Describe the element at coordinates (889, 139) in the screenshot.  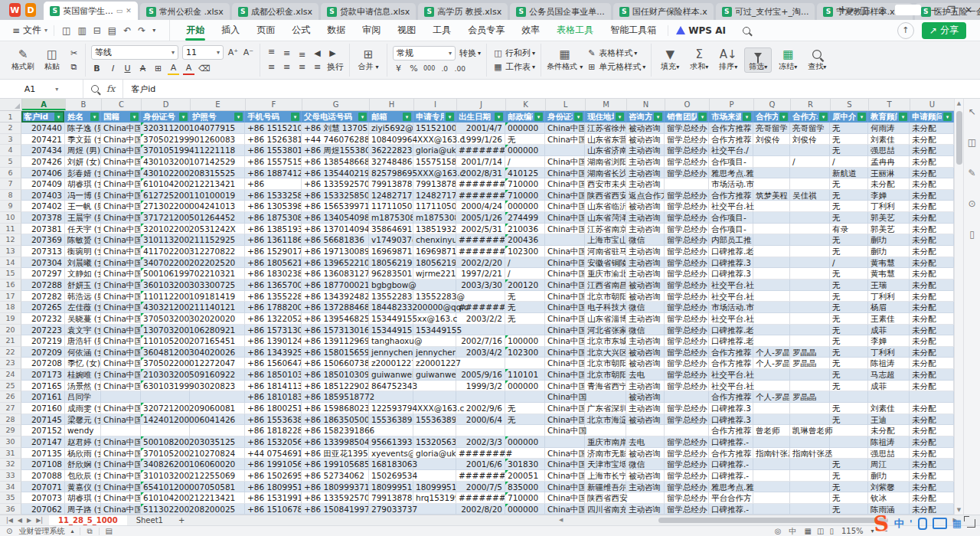
I see `cell: 刘素佳` at that location.